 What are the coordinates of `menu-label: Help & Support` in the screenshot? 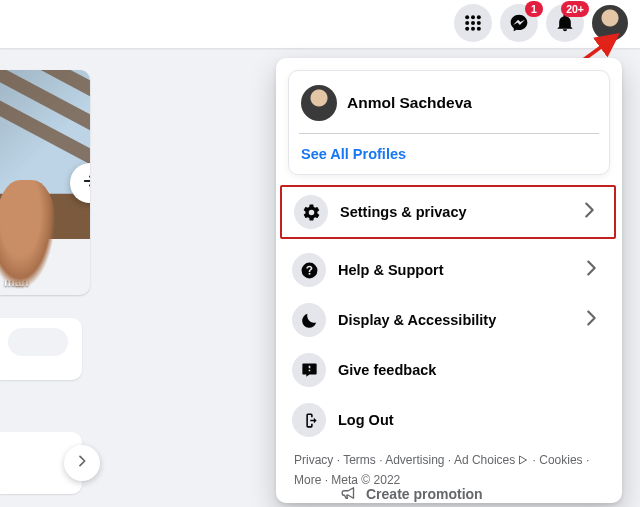 It's located at (391, 270).